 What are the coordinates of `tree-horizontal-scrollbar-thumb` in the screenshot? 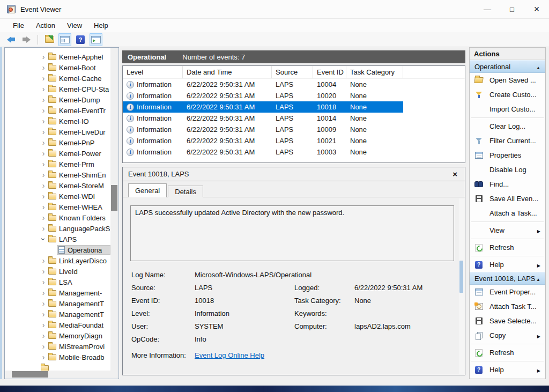 It's located at (30, 374).